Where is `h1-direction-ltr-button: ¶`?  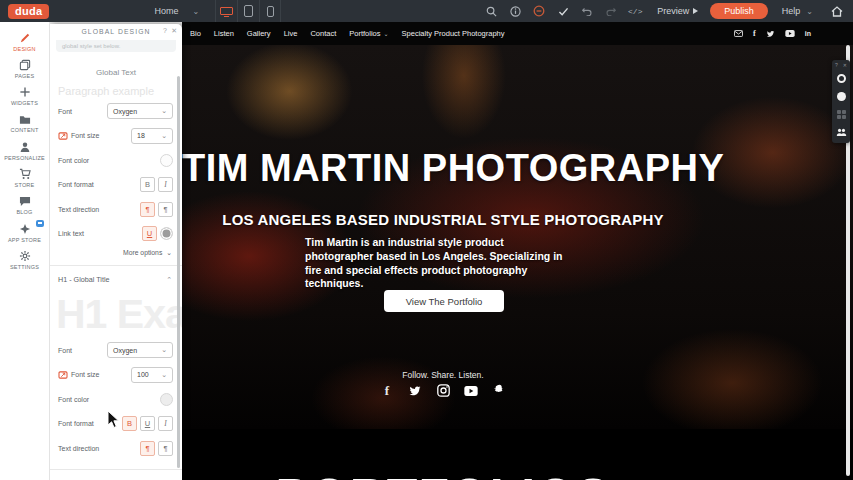 h1-direction-ltr-button: ¶ is located at coordinates (148, 448).